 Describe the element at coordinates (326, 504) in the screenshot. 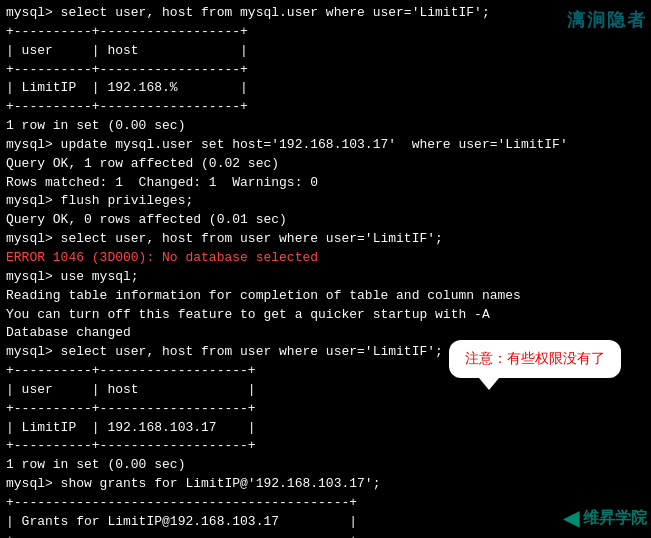

I see `line-32: +---------------------------------------…` at that location.